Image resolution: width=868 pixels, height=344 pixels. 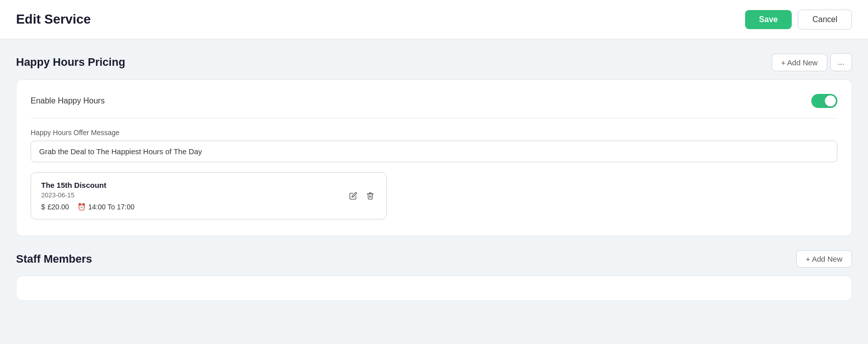 I want to click on trash-icon, so click(x=370, y=196).